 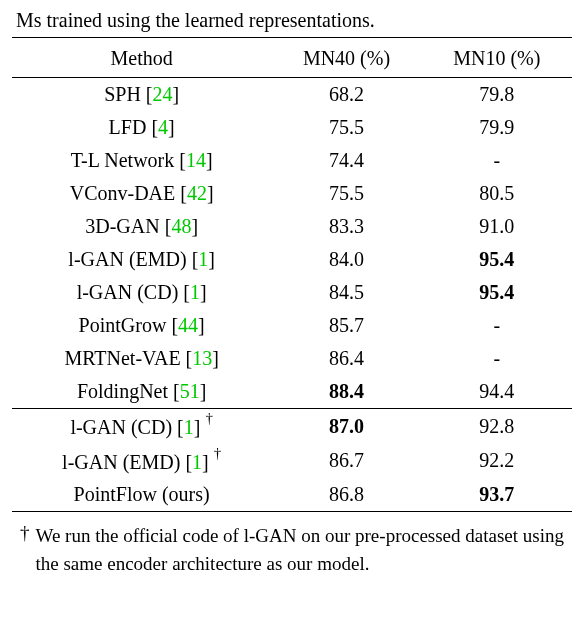 What do you see at coordinates (292, 58) in the screenshot?
I see `table-header-row: Method MN40 (%) MN10 (%)` at bounding box center [292, 58].